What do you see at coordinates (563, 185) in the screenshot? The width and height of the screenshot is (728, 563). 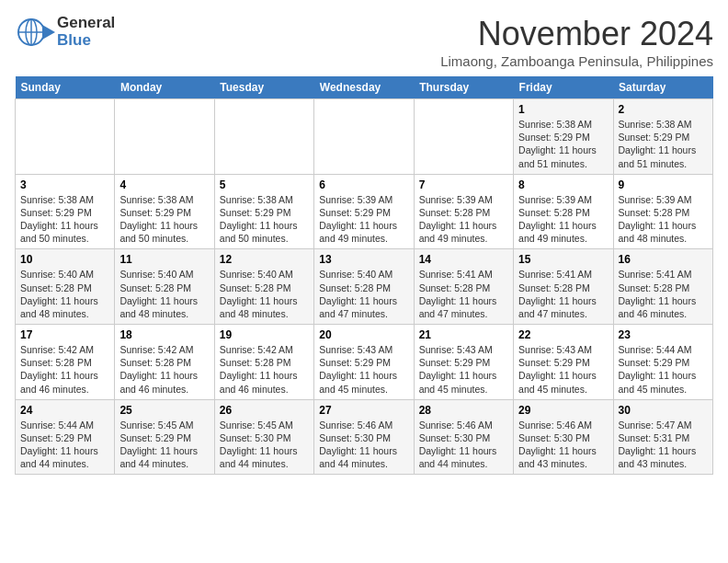 I see `day-number: 8` at bounding box center [563, 185].